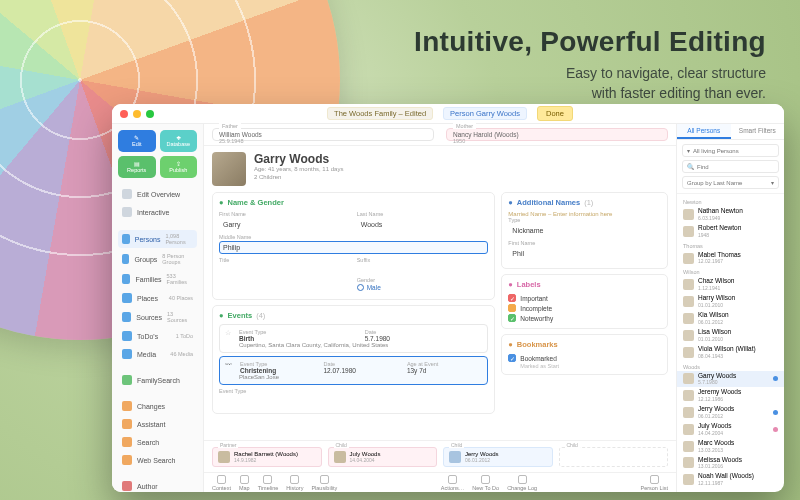  What do you see at coordinates (137, 167) in the screenshot?
I see `sidebar-btn-reports: ▤Reports` at bounding box center [137, 167].